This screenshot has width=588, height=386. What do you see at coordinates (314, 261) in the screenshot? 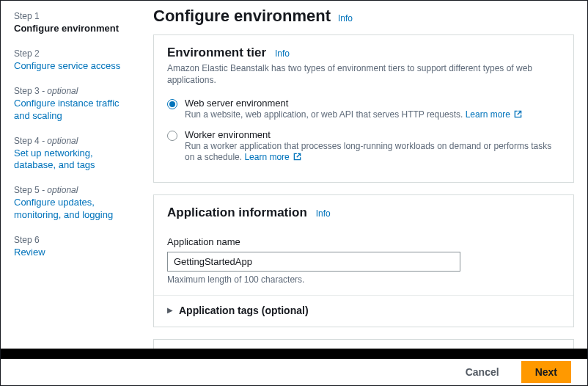
I see `application-name-input` at bounding box center [314, 261].